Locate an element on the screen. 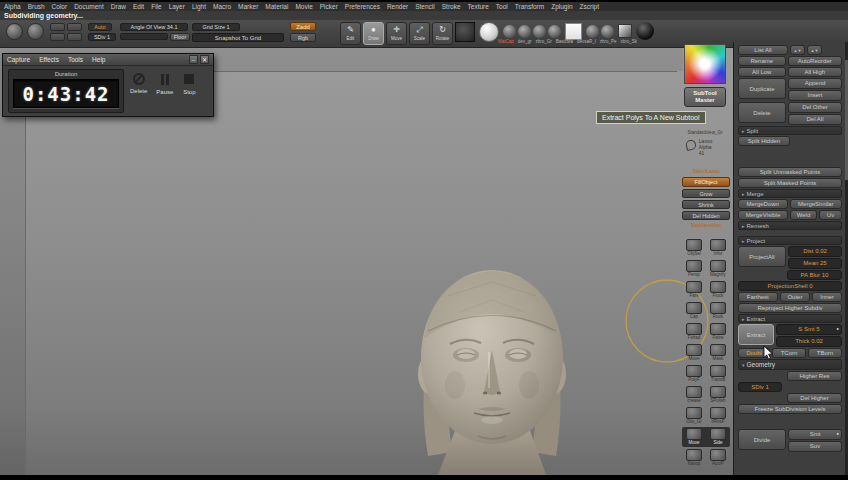  shelf-icon-infor: Infor is located at coordinates (718, 248).